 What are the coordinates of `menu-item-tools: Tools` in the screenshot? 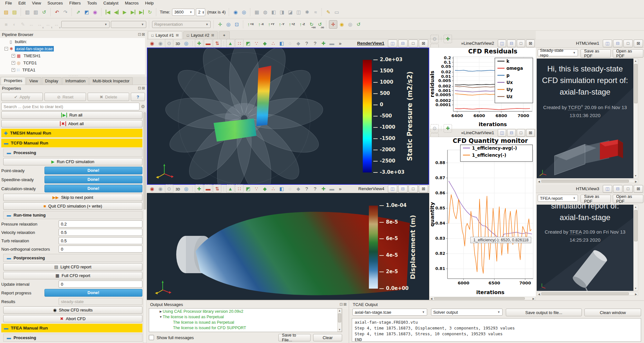 It's located at (92, 3).